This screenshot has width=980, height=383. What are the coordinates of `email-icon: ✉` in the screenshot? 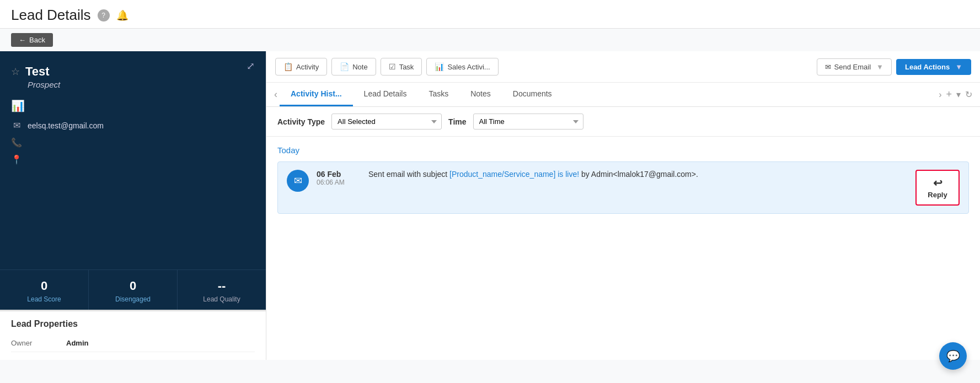 It's located at (17, 126).